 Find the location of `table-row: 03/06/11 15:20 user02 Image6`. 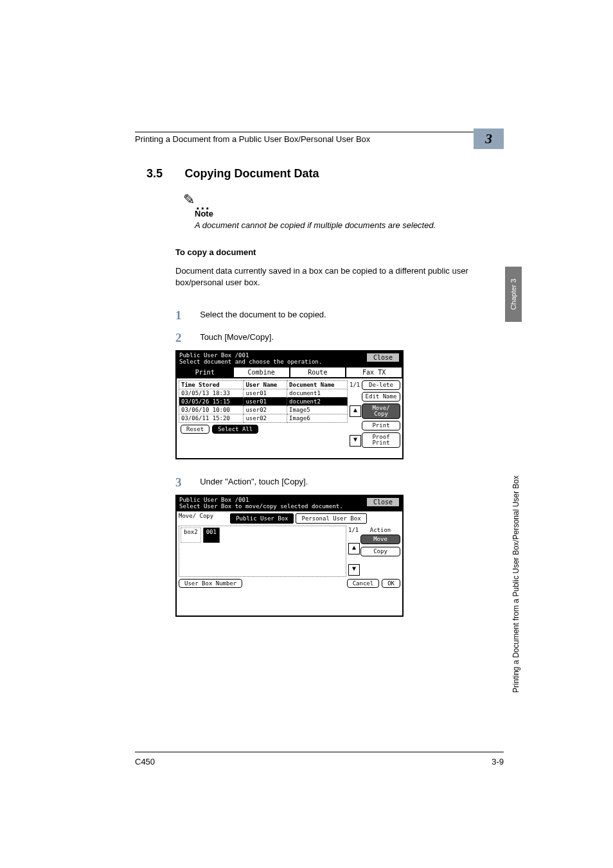

table-row: 03/06/11 15:20 user02 Image6 is located at coordinates (263, 418).